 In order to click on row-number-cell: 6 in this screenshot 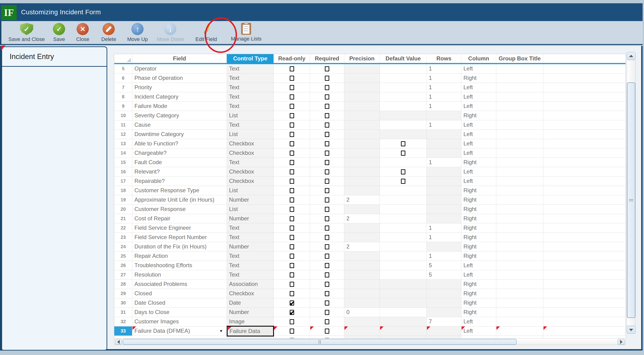, I will do `click(123, 78)`.